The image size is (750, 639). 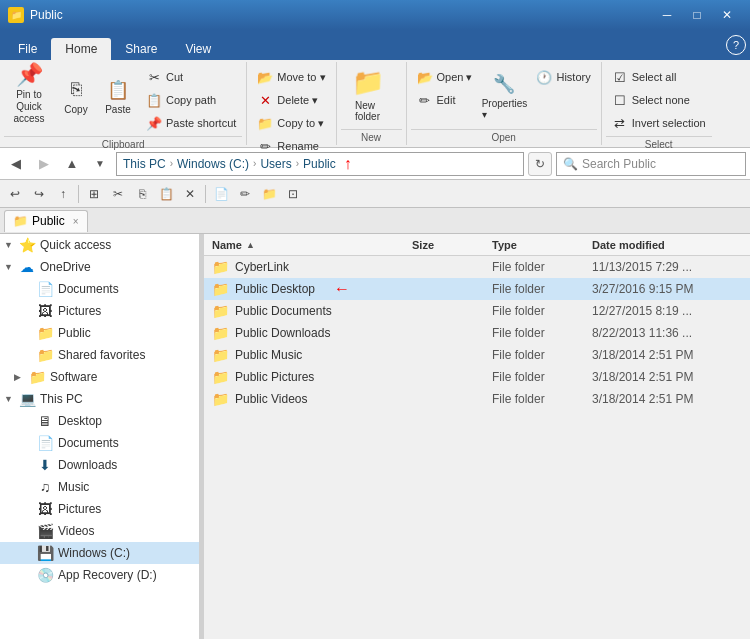 I want to click on sidebar-item-quick-access: ▼ ⭐ Quick access, so click(x=100, y=245).